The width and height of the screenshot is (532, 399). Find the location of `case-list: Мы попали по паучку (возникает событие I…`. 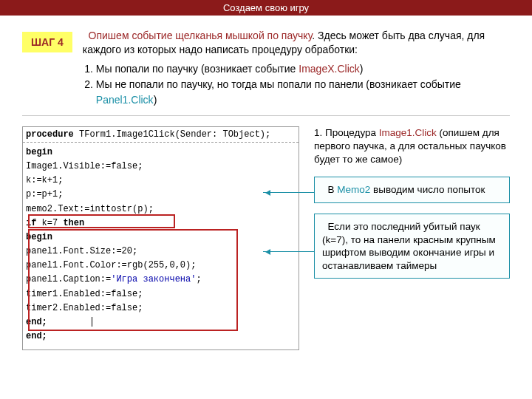

case-list: Мы попали по паучку (возникает событие I… is located at coordinates (296, 84).